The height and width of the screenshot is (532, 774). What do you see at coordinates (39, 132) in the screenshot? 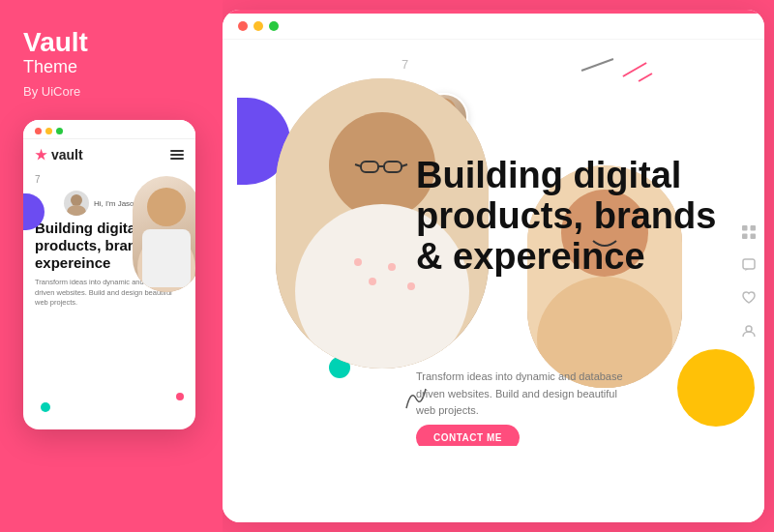
I see `mobile-dot-red` at bounding box center [39, 132].